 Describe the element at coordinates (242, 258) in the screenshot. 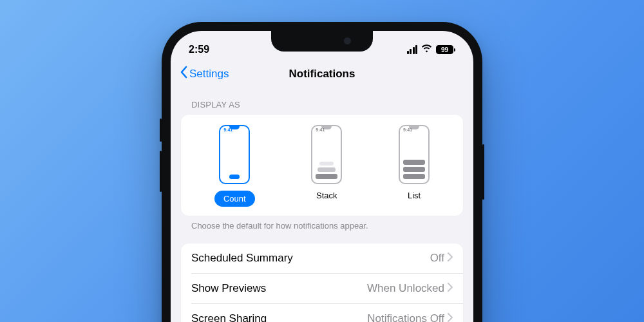

I see `row-label: Scheduled Summary` at that location.